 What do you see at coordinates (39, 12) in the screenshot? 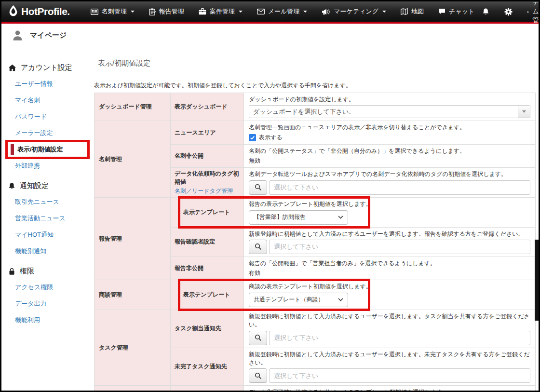
I see `logo: HotProfile.` at bounding box center [39, 12].